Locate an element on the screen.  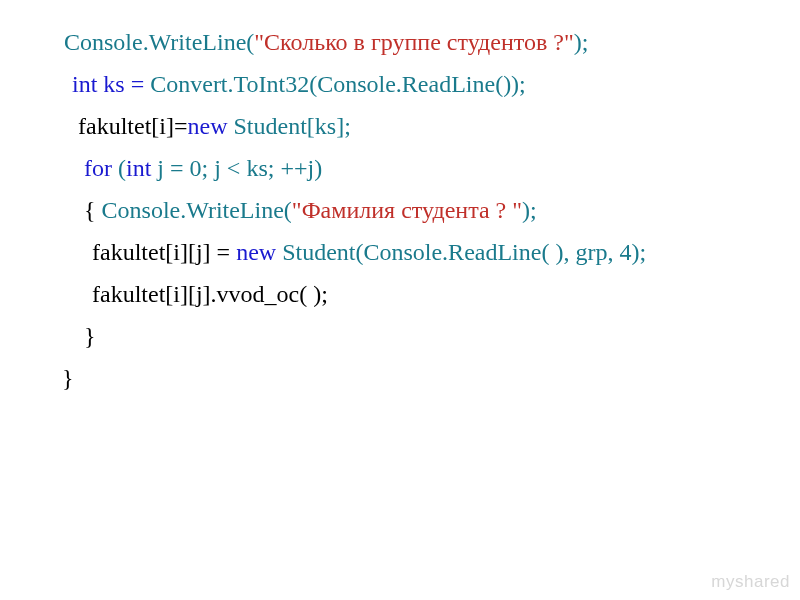
code-token: j = 0; j < ks; ++j) is located at coordinates (236, 168).